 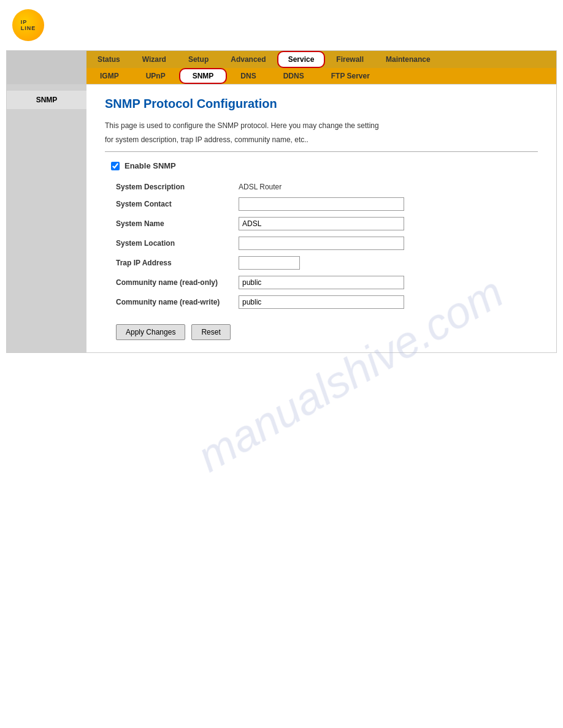 What do you see at coordinates (324, 332) in the screenshot?
I see `button-row: Apply Changes Reset` at bounding box center [324, 332].